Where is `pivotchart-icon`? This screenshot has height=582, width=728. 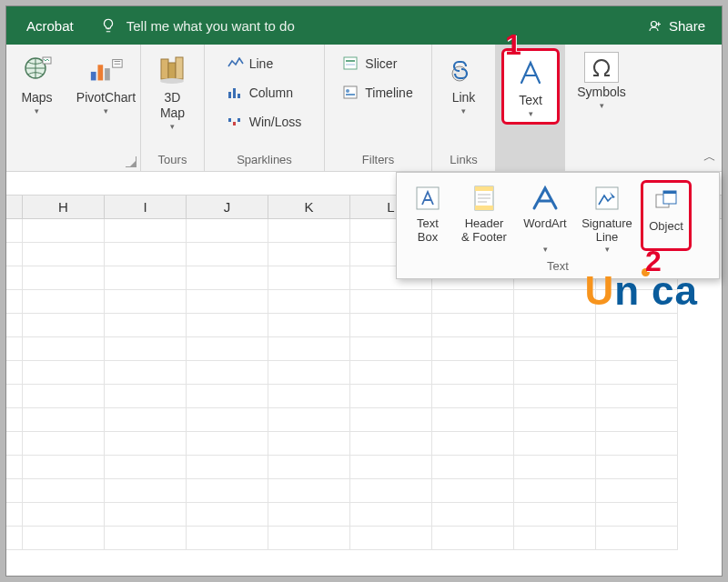 pivotchart-icon is located at coordinates (106, 70).